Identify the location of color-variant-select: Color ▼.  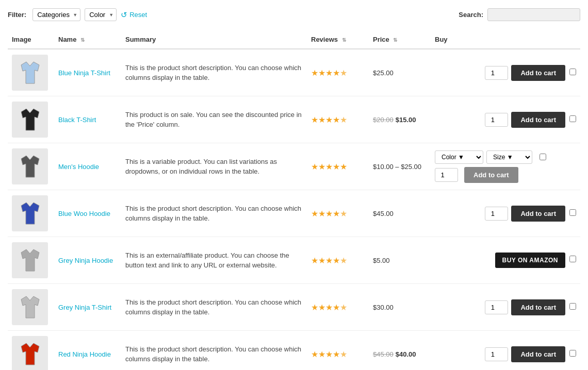
(459, 157).